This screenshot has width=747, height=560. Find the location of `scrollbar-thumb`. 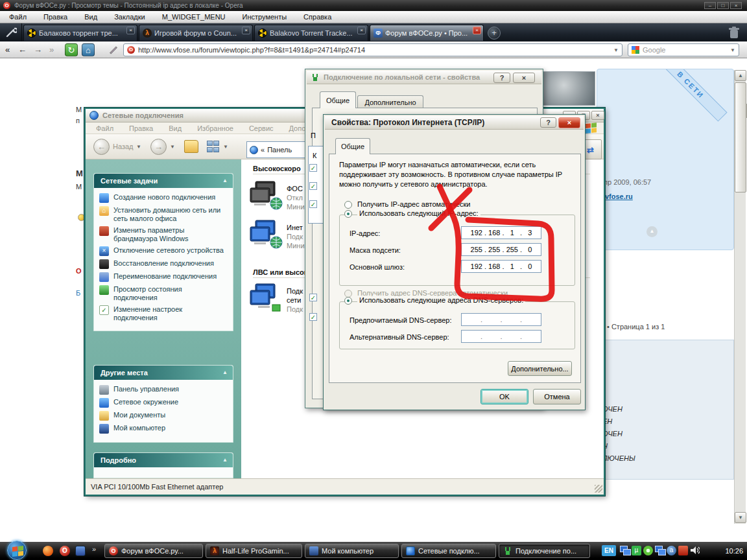

scrollbar-thumb is located at coordinates (741, 137).